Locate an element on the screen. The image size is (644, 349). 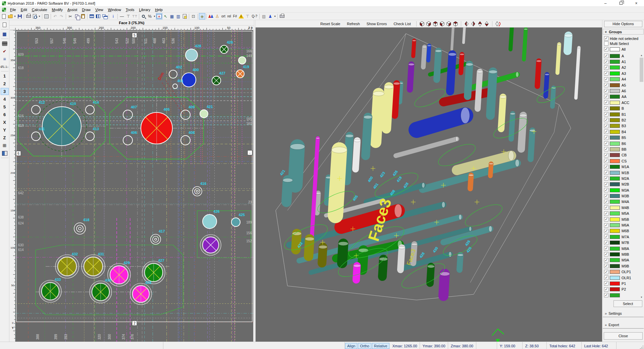
group-row-b: ✓B is located at coordinates (624, 109).